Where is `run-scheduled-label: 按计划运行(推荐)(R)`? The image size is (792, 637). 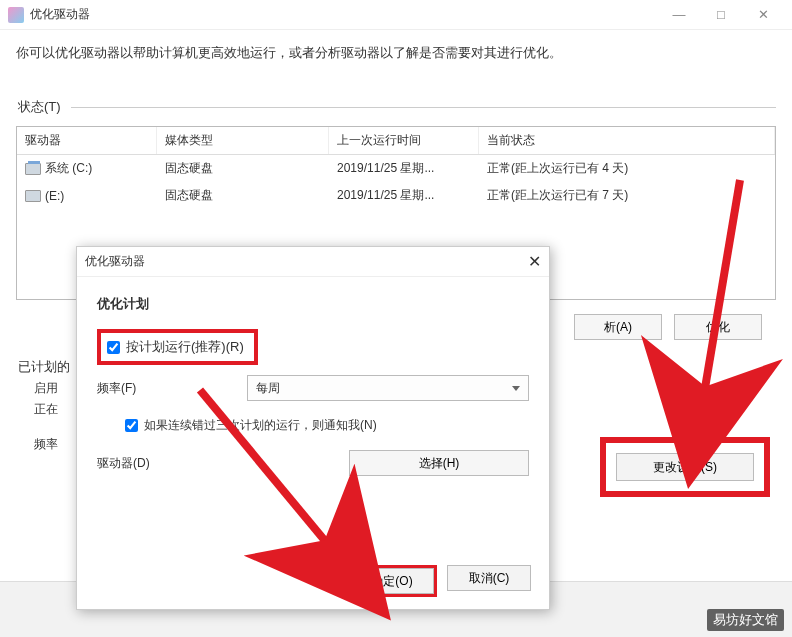
run-scheduled-label: 按计划运行(推荐)(R) is located at coordinates (185, 347).